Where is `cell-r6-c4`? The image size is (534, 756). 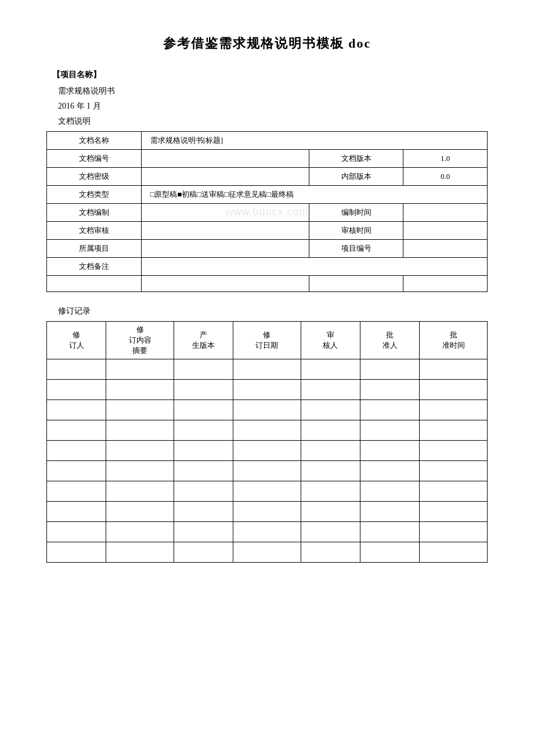 cell-r6-c4 is located at coordinates (267, 471).